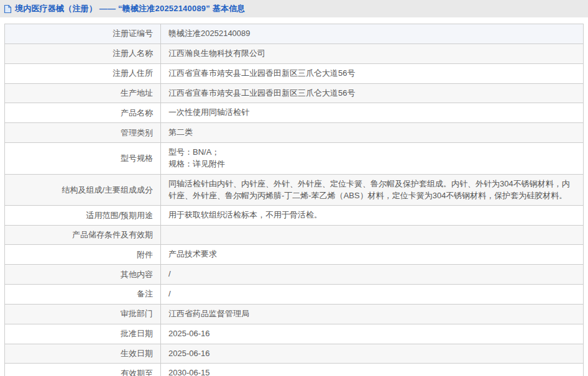 The height and width of the screenshot is (376, 588). What do you see at coordinates (145, 255) in the screenshot?
I see `row-label-text: 附件` at bounding box center [145, 255].